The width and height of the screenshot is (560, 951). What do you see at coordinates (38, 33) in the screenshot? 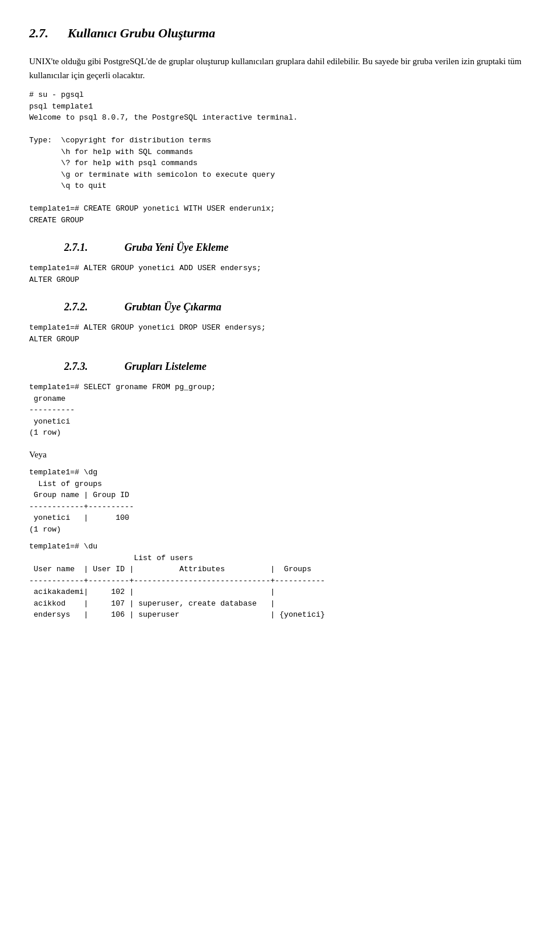
I see `section-number: 2.7.` at bounding box center [38, 33].